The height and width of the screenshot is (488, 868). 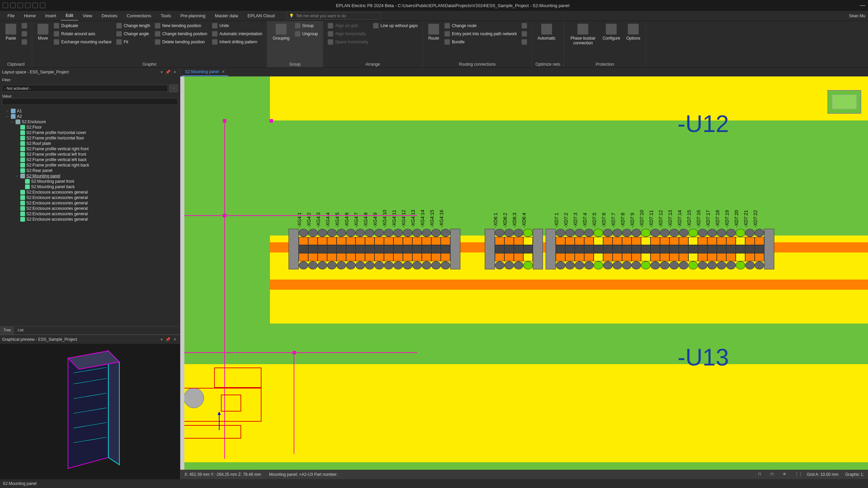 What do you see at coordinates (43, 32) in the screenshot?
I see `move-button: Move` at bounding box center [43, 32].